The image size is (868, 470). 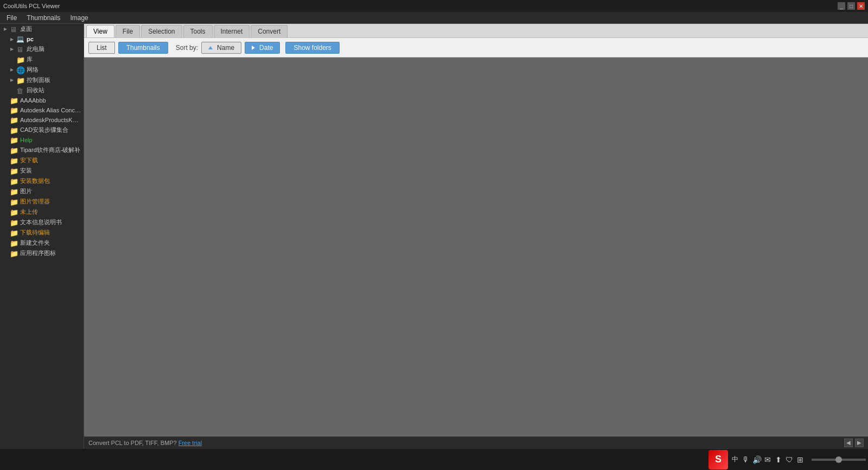 What do you see at coordinates (187, 48) in the screenshot?
I see `sort-by-label: Sort by:` at bounding box center [187, 48].